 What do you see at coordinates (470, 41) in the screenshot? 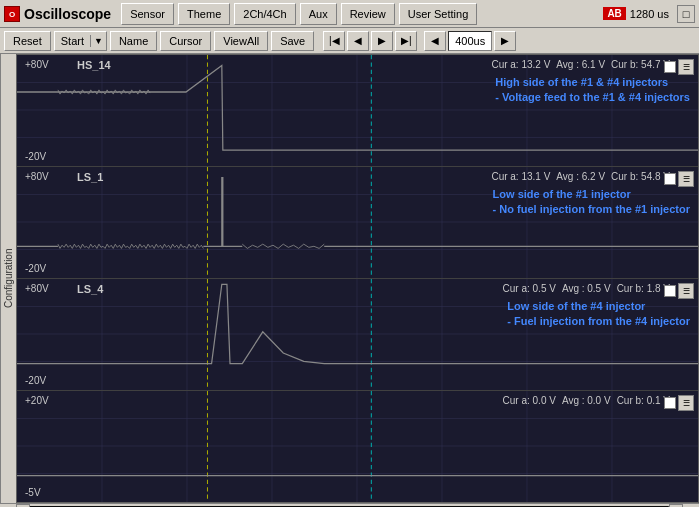
I see `time-per-div-value: 400us` at bounding box center [470, 41].